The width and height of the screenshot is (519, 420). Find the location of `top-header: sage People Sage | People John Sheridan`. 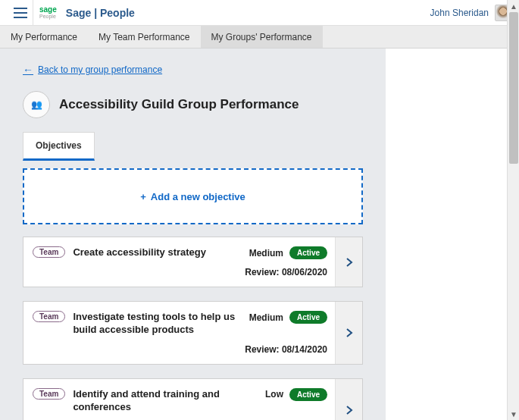

top-header: sage People Sage | People John Sheridan is located at coordinates (259, 13).